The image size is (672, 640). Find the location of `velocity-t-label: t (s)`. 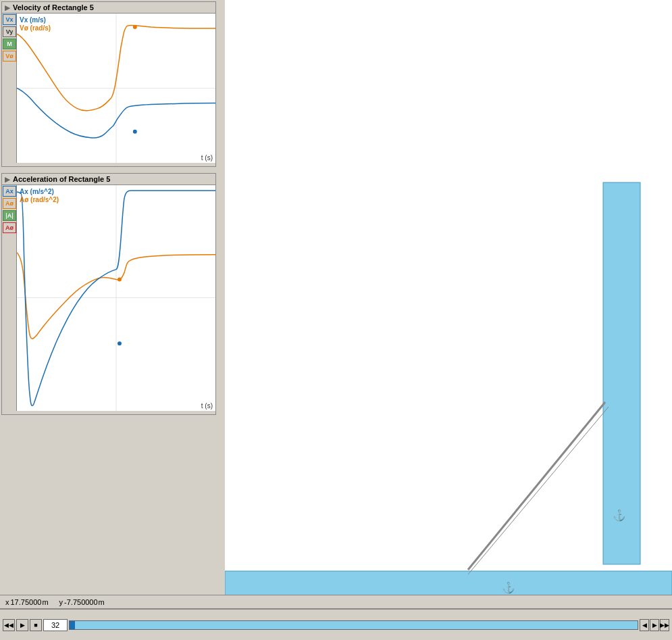

velocity-t-label: t (s) is located at coordinates (207, 158).